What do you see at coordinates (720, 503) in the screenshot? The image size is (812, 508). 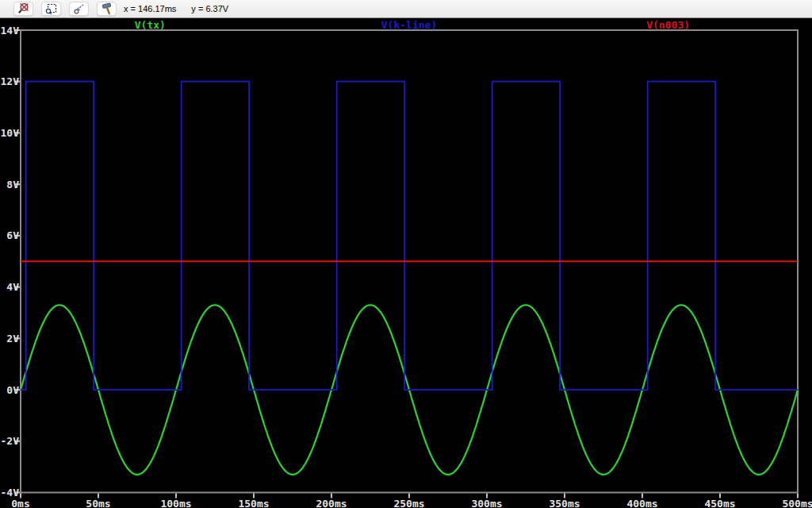 I see `x-axis-label: 450ms` at bounding box center [720, 503].